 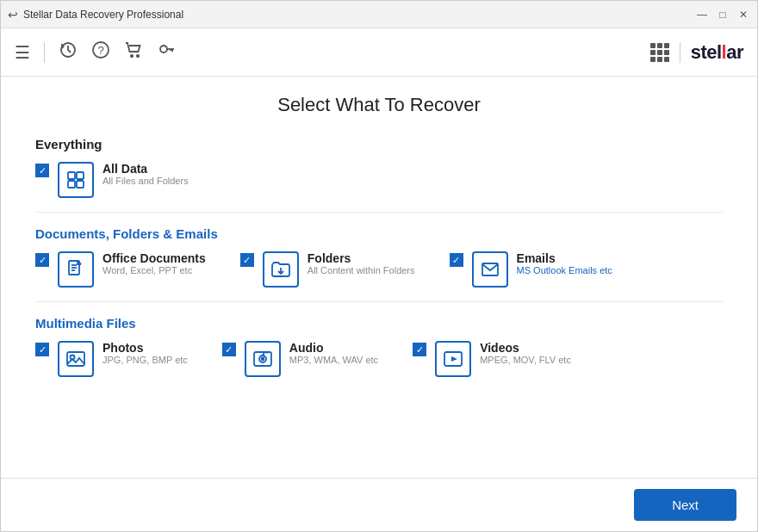 What do you see at coordinates (379, 105) in the screenshot?
I see `page-title: Select What To Recover` at bounding box center [379, 105].